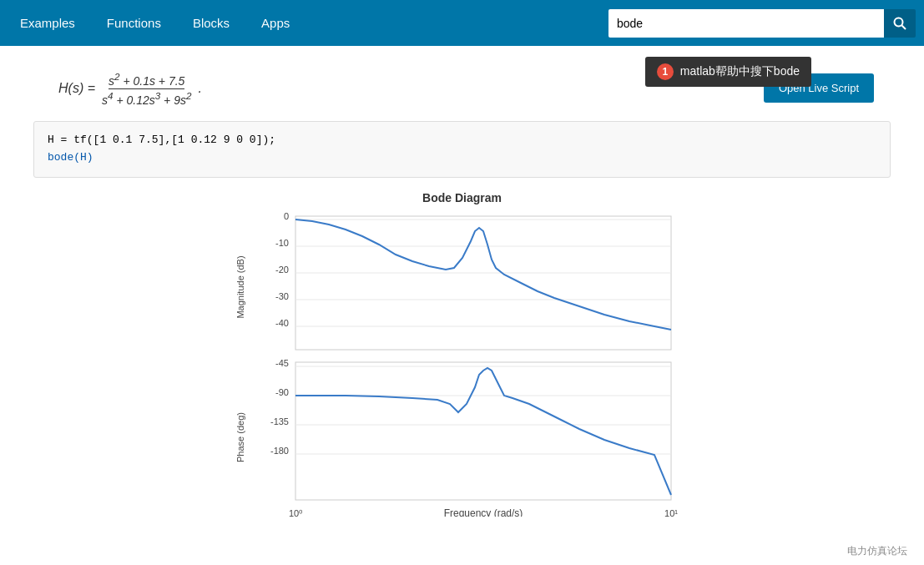  Describe the element at coordinates (762, 23) in the screenshot. I see `search-bar` at that location.